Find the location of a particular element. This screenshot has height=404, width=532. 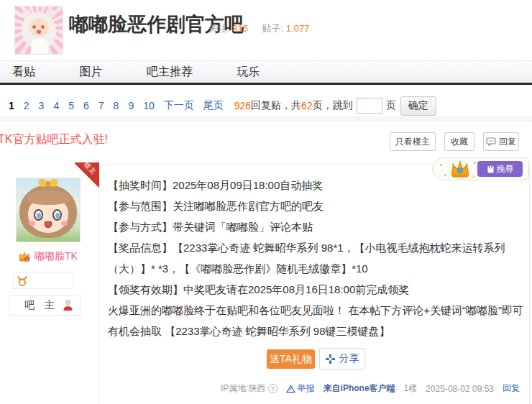

post-line: 【奖品信息】【2233掌心奇迹 蛇舞昭华系列 98*1，【小电视毛绒抱枕蛇来运转… is located at coordinates (316, 258).